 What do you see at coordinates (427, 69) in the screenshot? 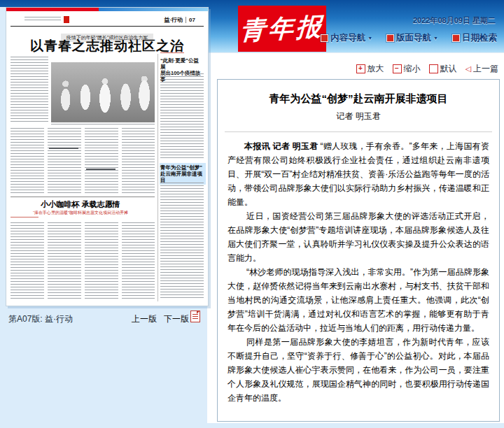
I see `article-toolbar: + 放大 − 缩小 默认 ◁ 上一篇` at bounding box center [427, 69].